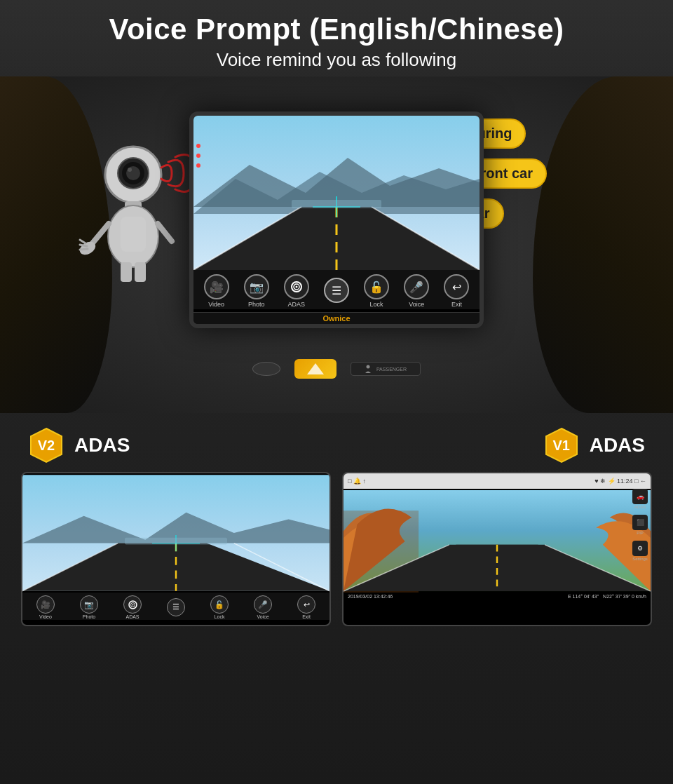 The height and width of the screenshot is (784, 673). I want to click on thumb-adas-label: ADAS, so click(132, 617).